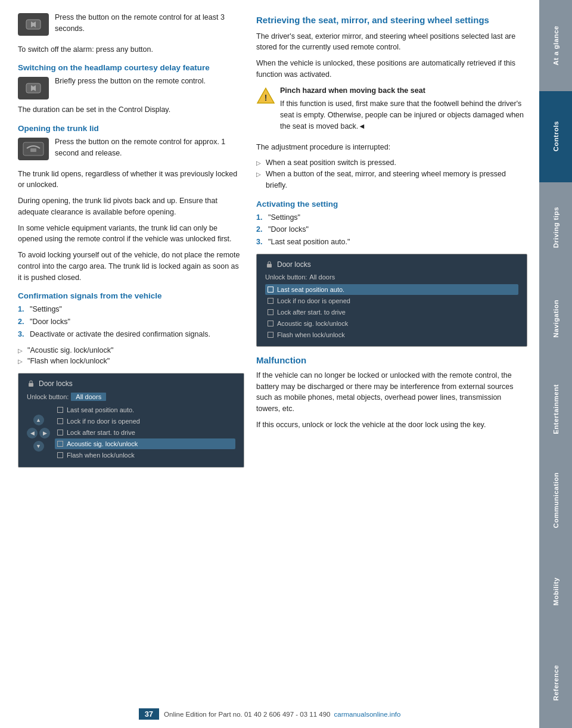  I want to click on door-locks-right-icon, so click(269, 265).